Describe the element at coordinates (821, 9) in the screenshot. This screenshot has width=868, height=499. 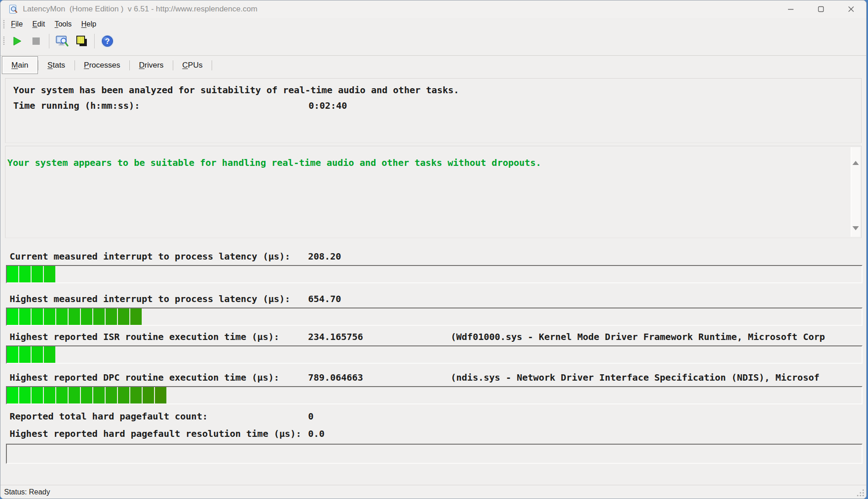
I see `maximize-icon` at that location.